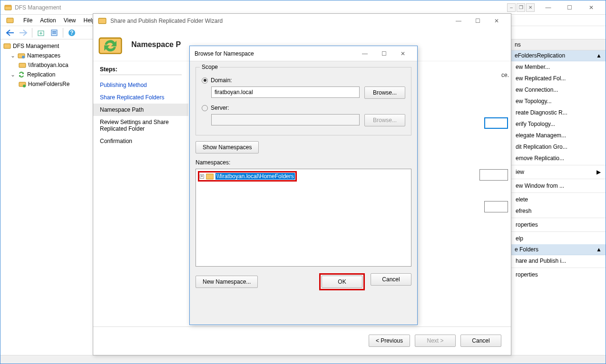 The image size is (606, 364). I want to click on tree-ns-label: \\firatboyan.loca, so click(49, 65).